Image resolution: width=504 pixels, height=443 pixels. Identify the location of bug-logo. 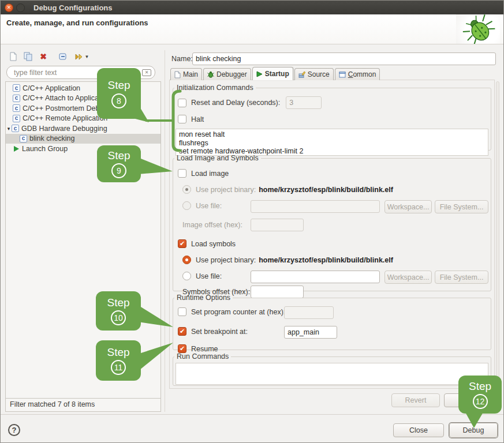
(478, 29).